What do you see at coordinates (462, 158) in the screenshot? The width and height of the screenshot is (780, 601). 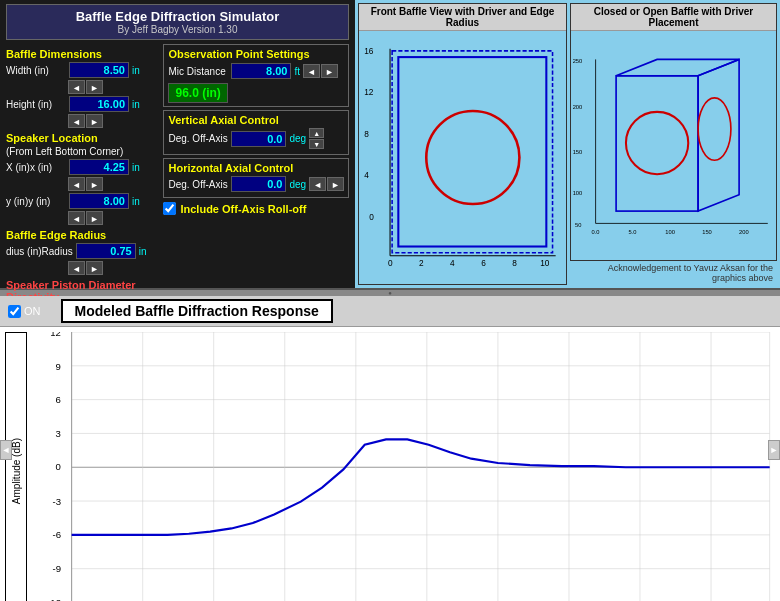 I see `front-baffle-canvas: 16 12 8 4 0 0 2 4 6 8 10` at bounding box center [462, 158].